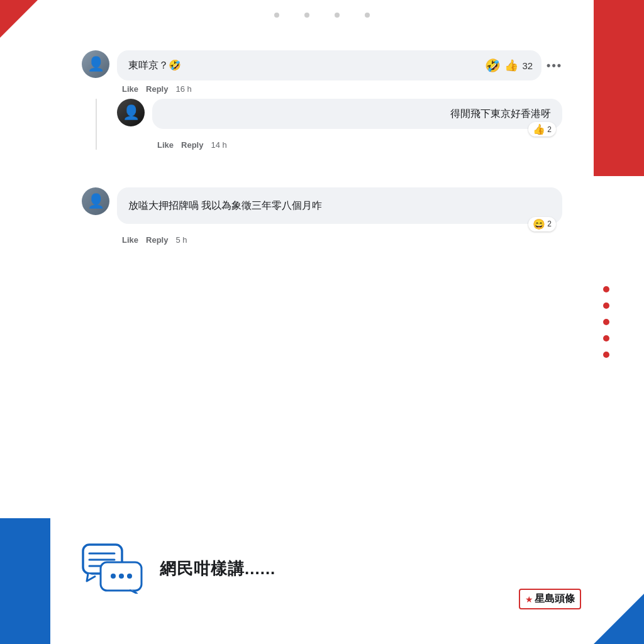 The width and height of the screenshot is (644, 644). Describe the element at coordinates (322, 72) in the screenshot. I see `comment-1-block: 東咩京？🤣 🤣 👍 32 ••• Like R` at that location.